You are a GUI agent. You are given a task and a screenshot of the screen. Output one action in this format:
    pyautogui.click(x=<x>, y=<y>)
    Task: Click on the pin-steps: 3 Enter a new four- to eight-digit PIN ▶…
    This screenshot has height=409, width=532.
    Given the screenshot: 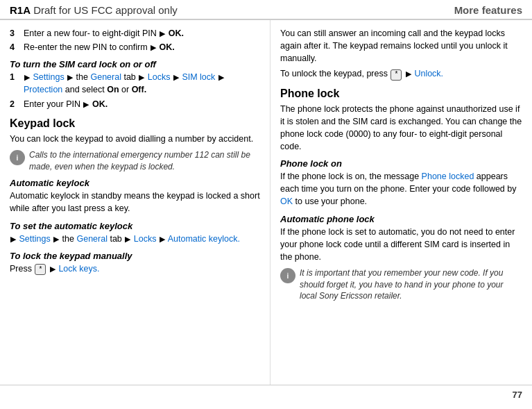 What is the action you would take?
    pyautogui.click(x=135, y=40)
    